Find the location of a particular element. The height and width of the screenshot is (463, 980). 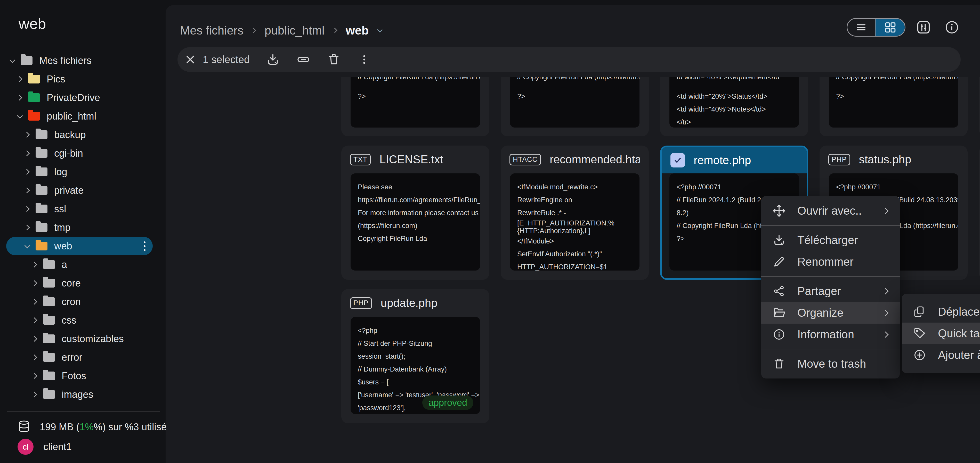

menu-item-share: Partager is located at coordinates (830, 291).